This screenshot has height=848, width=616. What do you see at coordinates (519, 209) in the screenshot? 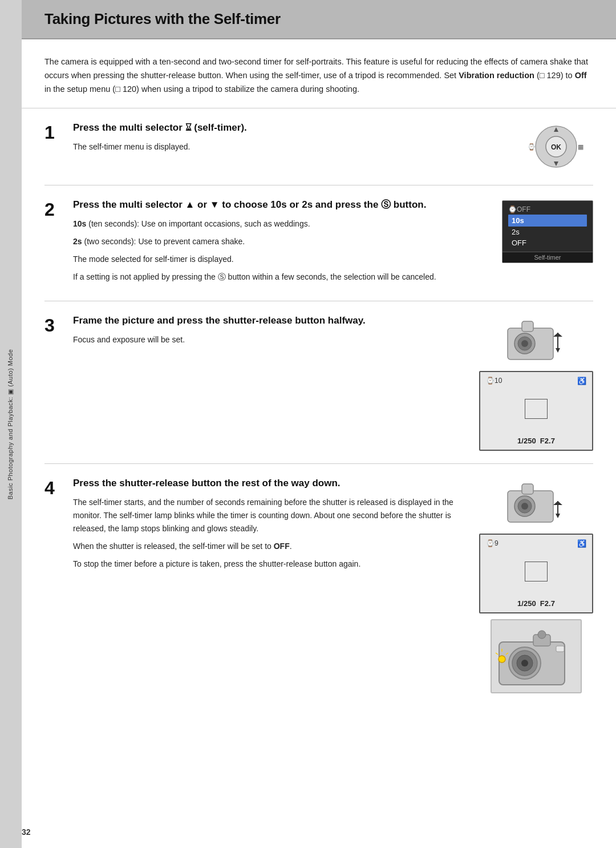
I see `timer-icon-off: ⌚OFF` at bounding box center [519, 209].